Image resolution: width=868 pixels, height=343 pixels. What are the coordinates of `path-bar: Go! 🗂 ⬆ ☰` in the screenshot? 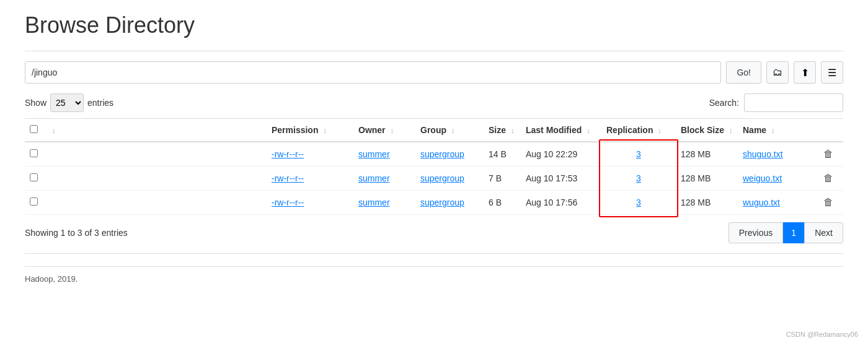 It's located at (434, 72).